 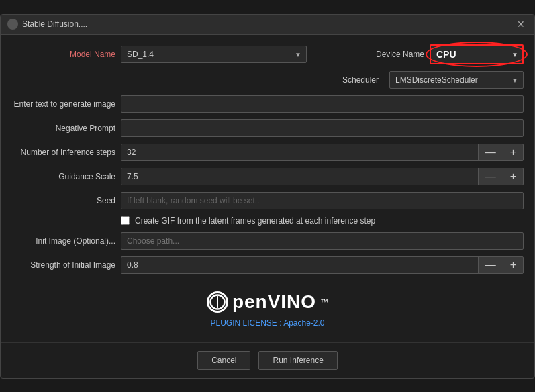 I want to click on guidance-scale-input: 7.5, so click(x=299, y=177).